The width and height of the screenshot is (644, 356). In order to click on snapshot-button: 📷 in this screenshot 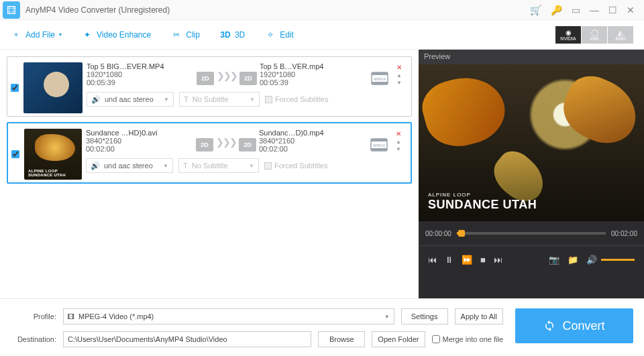, I will do `click(554, 260)`.